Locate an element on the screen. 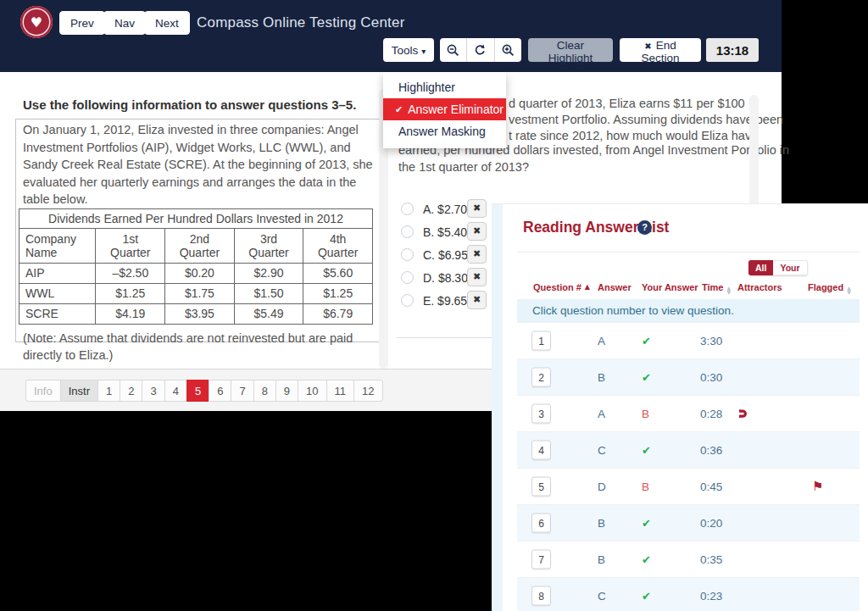  prev-button: Prev is located at coordinates (82, 23).